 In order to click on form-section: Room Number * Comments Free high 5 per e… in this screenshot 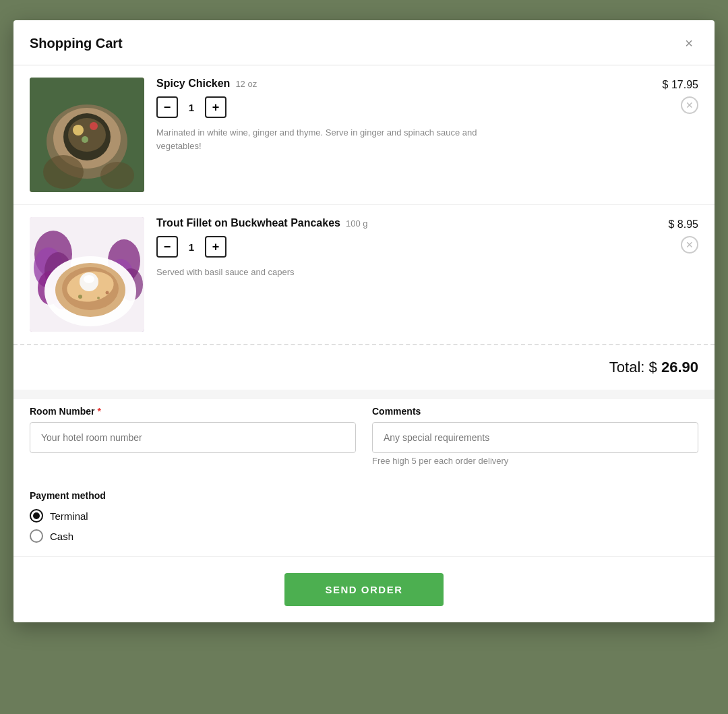, I will do `click(364, 445)`.